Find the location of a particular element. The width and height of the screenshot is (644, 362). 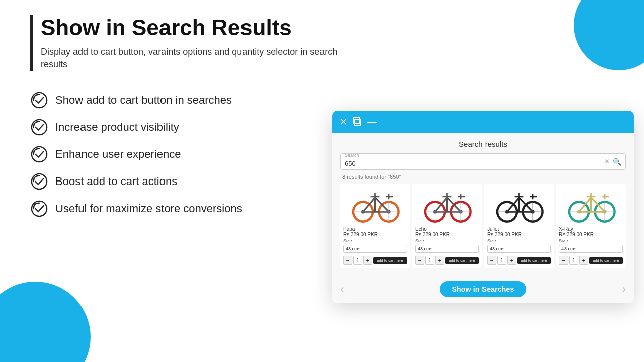

product-size-label-papa: Size is located at coordinates (375, 241).